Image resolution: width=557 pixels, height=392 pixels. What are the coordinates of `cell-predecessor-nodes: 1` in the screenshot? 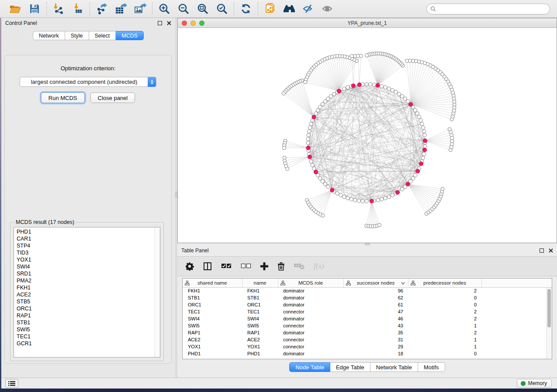 It's located at (445, 326).